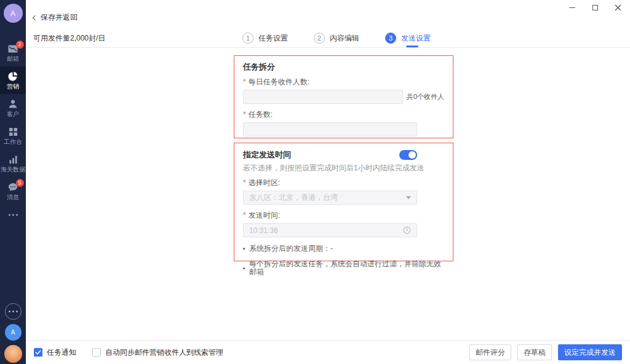 This screenshot has height=364, width=630. What do you see at coordinates (416, 38) in the screenshot?
I see `step-label: 发送设置` at bounding box center [416, 38].